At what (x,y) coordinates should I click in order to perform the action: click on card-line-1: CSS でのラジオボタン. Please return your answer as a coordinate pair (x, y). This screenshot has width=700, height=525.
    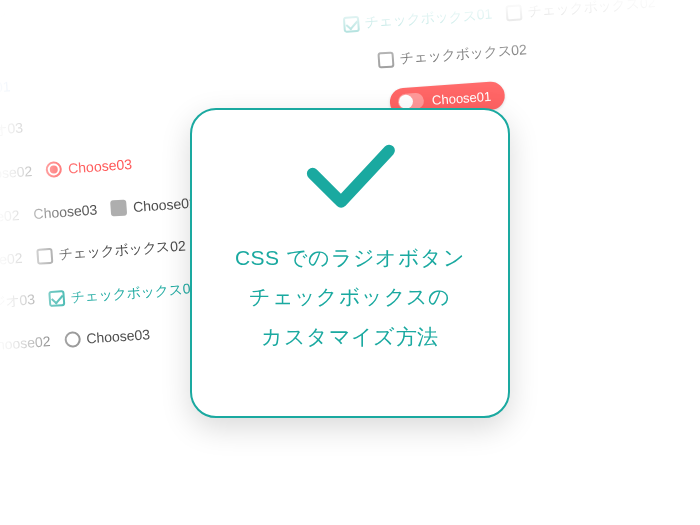
    Looking at the image, I should click on (350, 258).